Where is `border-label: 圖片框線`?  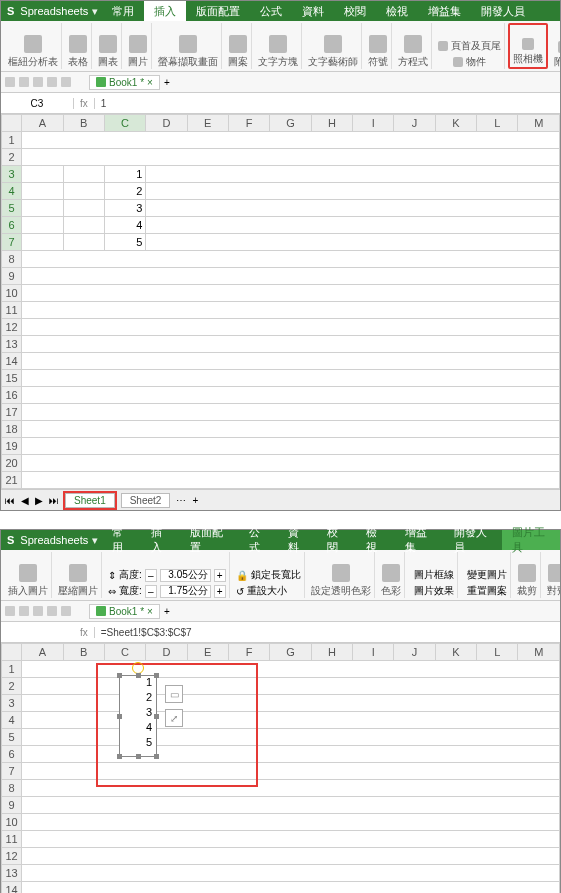 border-label: 圖片框線 is located at coordinates (434, 575).